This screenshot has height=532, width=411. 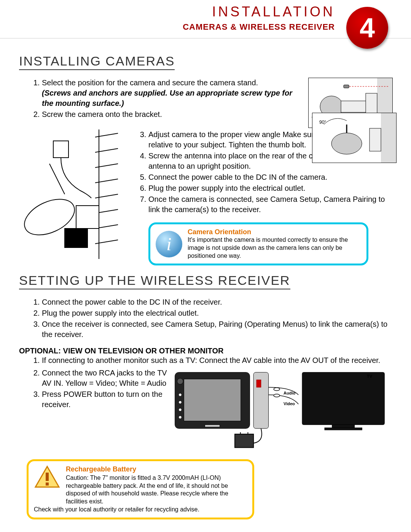 What do you see at coordinates (171, 114) in the screenshot?
I see `step-item: Screw the camera onto the bracket.` at bounding box center [171, 114].